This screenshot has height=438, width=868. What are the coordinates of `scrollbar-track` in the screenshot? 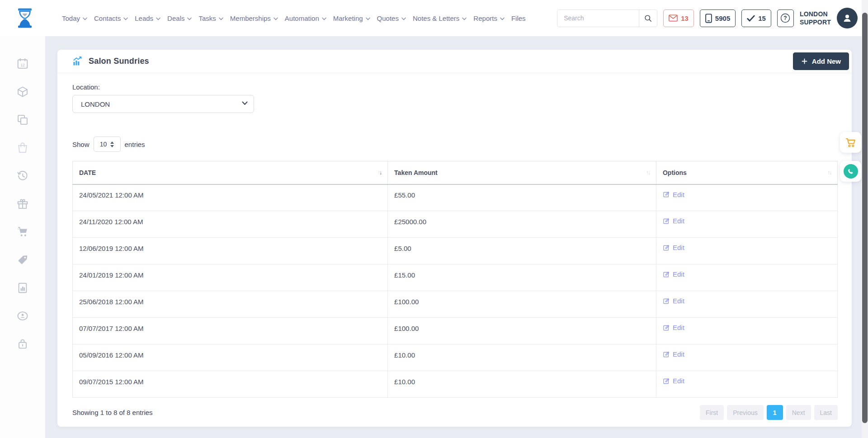 It's located at (865, 219).